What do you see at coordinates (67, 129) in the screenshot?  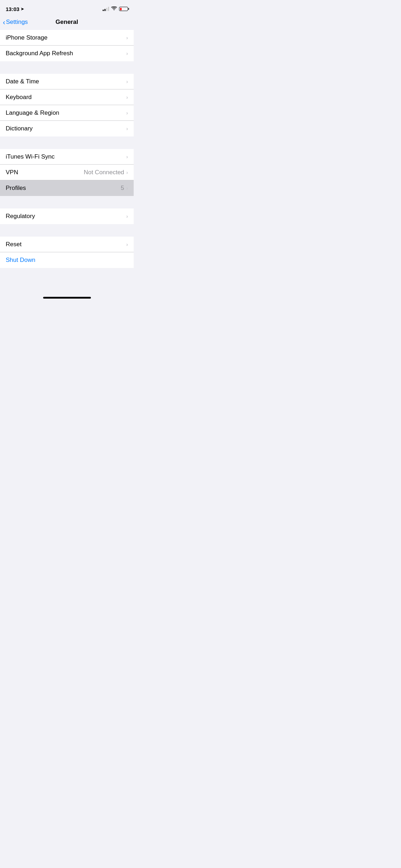 I see `dictionary-row: Dictionary ›` at bounding box center [67, 129].